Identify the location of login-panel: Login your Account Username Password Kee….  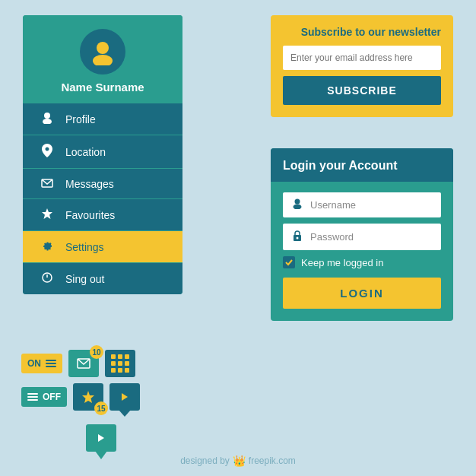
(362, 234).